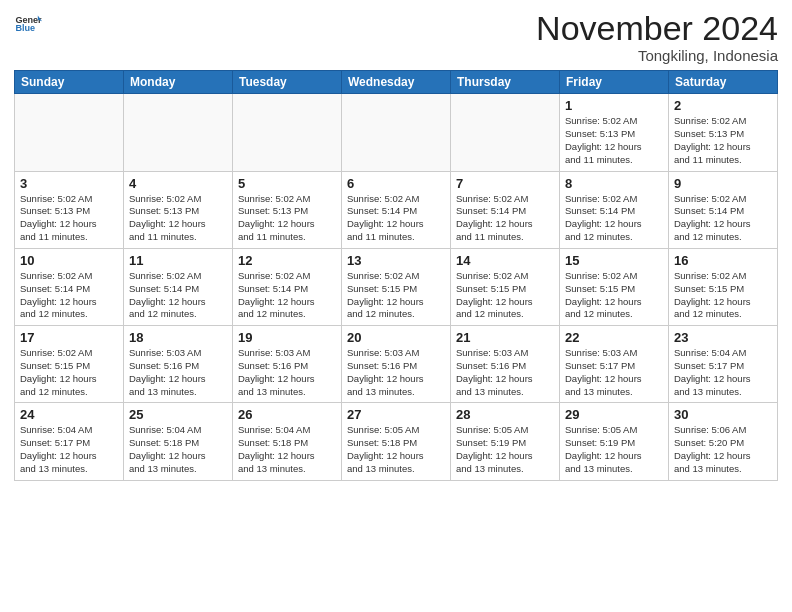  What do you see at coordinates (724, 210) in the screenshot?
I see `day-cell: 9Sunrise: 5:02 AMSunset: 5:14 PMDaylight…` at bounding box center [724, 210].